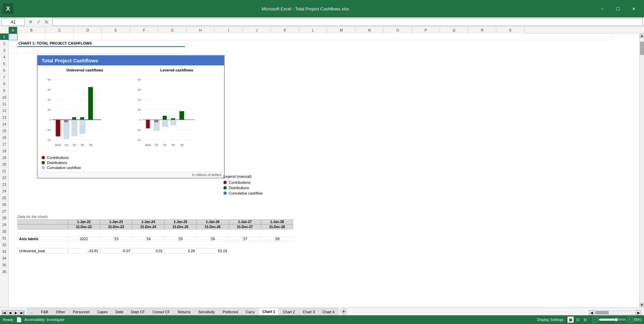 This screenshot has width=644, height=324. I want to click on sheet-tab-chart3: Chart 3, so click(309, 312).